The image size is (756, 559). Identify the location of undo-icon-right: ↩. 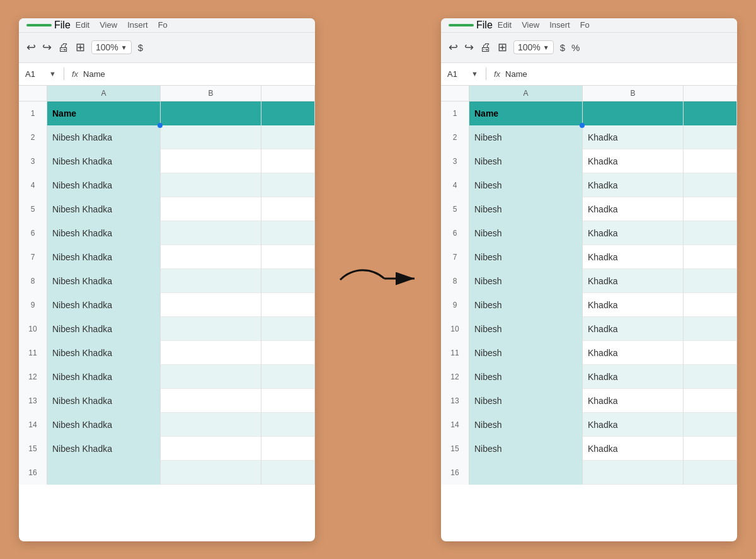
(454, 47).